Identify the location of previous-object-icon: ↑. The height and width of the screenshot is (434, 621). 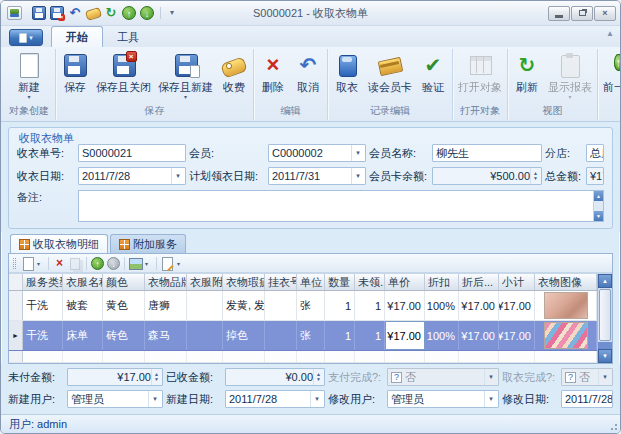
(129, 13).